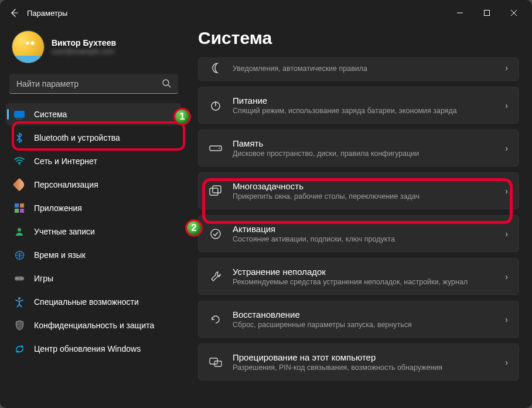 The width and height of the screenshot is (532, 408). What do you see at coordinates (28, 47) in the screenshot?
I see `avatar` at bounding box center [28, 47].